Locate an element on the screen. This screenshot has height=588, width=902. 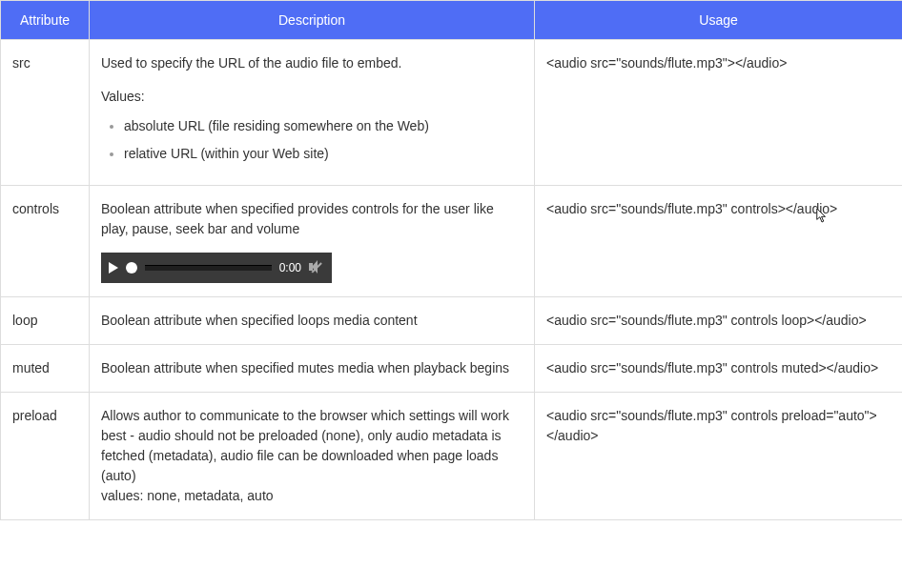
attr-usage: <audio src="sounds/flute.mp3" controls p… is located at coordinates (719, 456).